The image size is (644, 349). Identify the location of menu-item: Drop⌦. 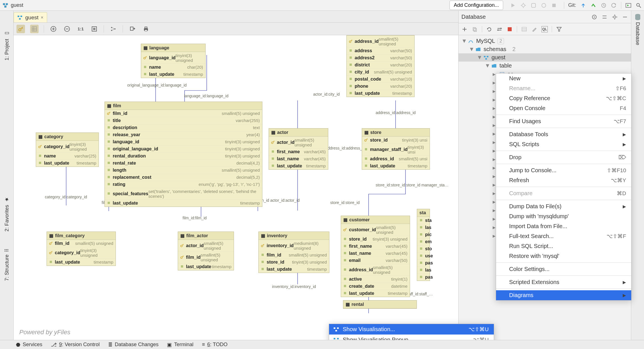
(564, 157).